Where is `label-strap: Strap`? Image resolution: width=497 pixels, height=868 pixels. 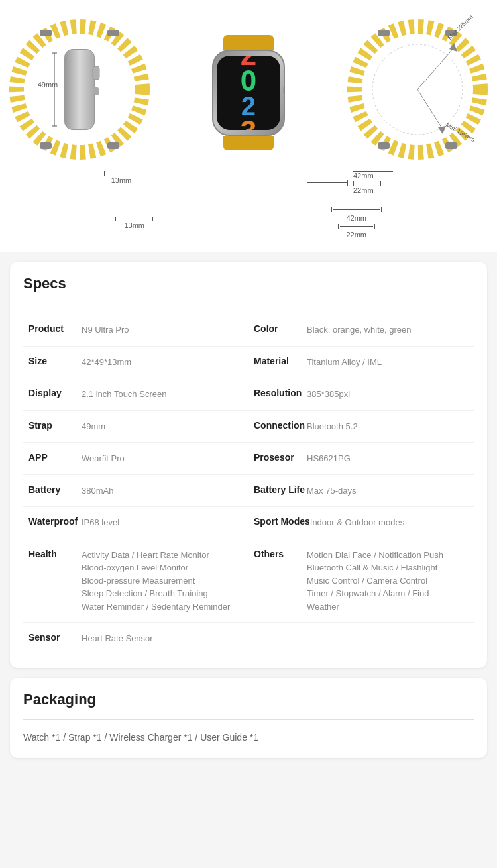
label-strap: Strap is located at coordinates (55, 425).